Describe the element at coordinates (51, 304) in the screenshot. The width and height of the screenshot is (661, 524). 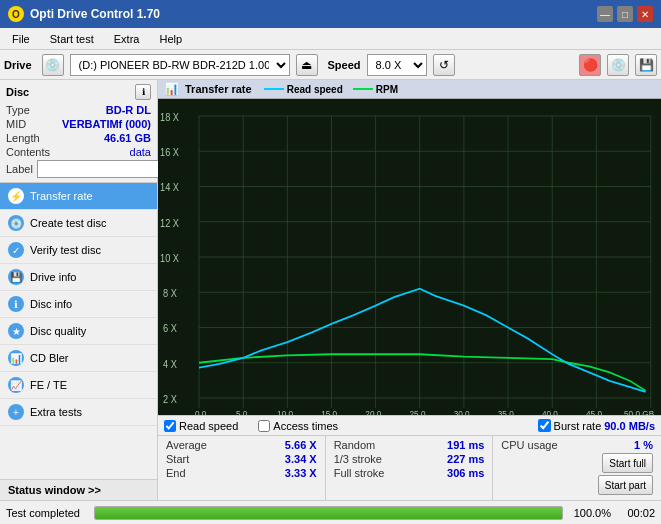
I see `nav-label-disc-info: Disc info` at that location.